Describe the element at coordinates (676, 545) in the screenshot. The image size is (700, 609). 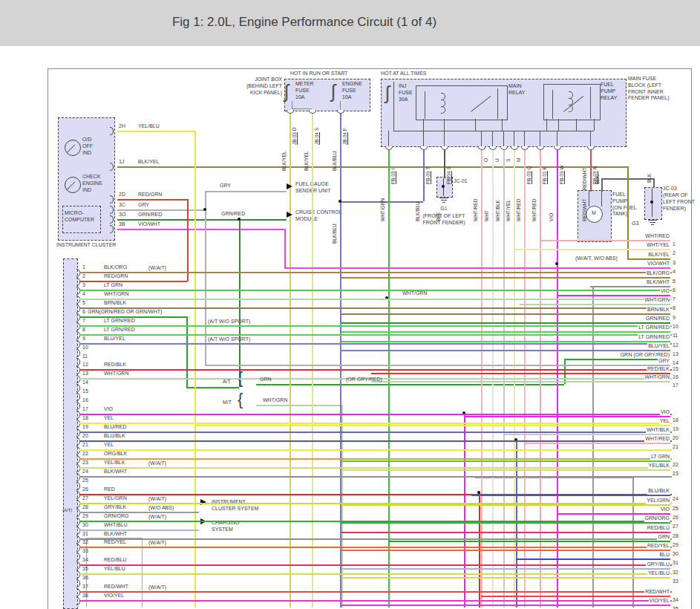
I see `right-pin-number: 29` at that location.